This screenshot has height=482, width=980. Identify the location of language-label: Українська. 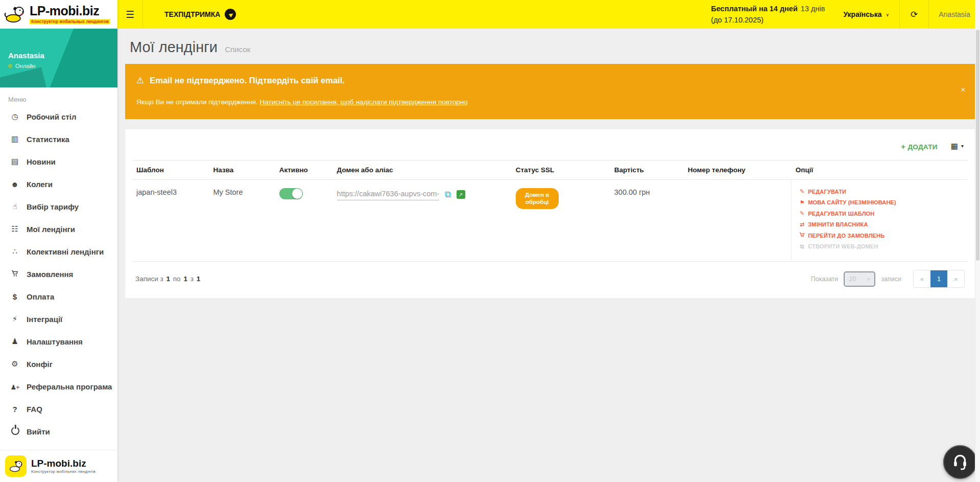
(862, 14).